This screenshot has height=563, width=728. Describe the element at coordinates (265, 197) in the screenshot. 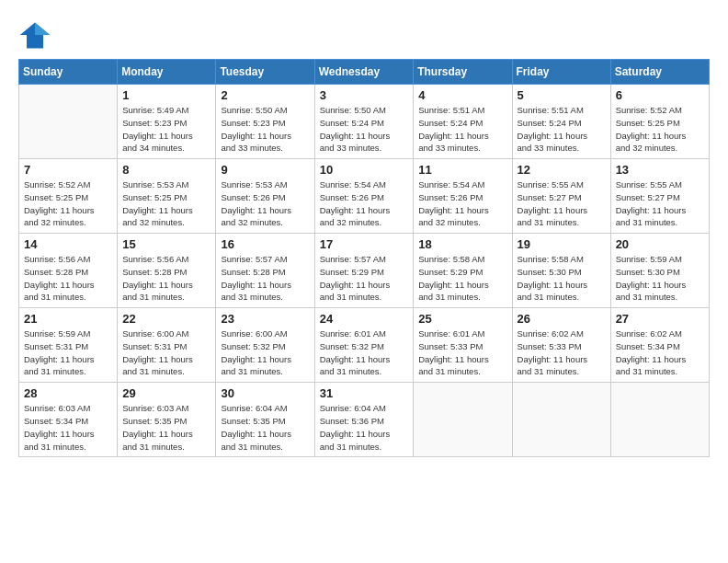

I see `calendar-day-cell: 9Sunrise: 5:53 AM Sunset: 5:26 PM Daylig…` at that location.